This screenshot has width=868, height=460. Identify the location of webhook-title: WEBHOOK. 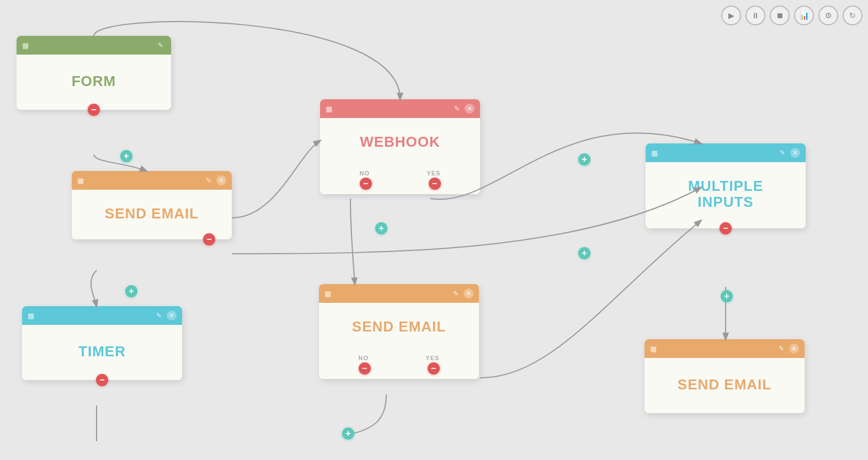
(400, 142).